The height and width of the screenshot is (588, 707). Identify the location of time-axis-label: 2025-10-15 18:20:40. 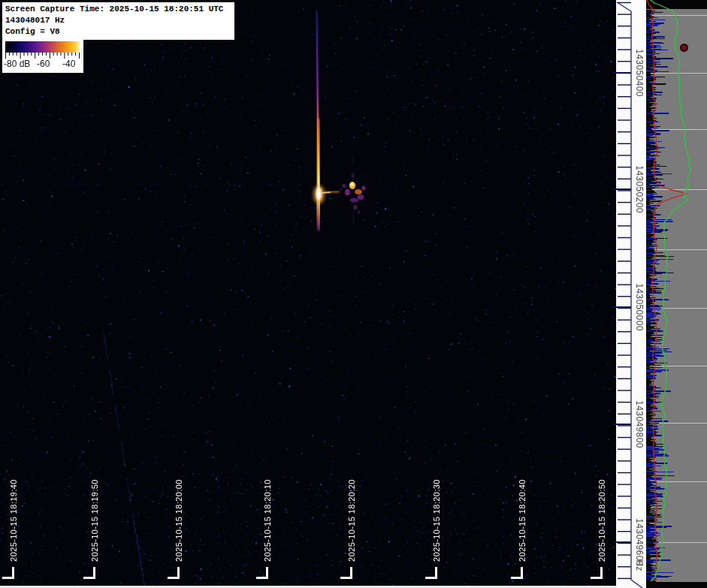
(522, 520).